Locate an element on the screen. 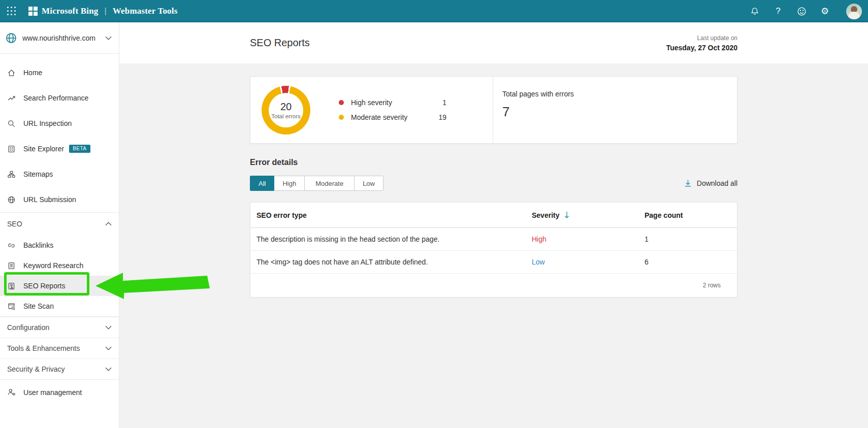 Image resolution: width=868 pixels, height=428 pixels. page-title: SEO Reports is located at coordinates (280, 43).